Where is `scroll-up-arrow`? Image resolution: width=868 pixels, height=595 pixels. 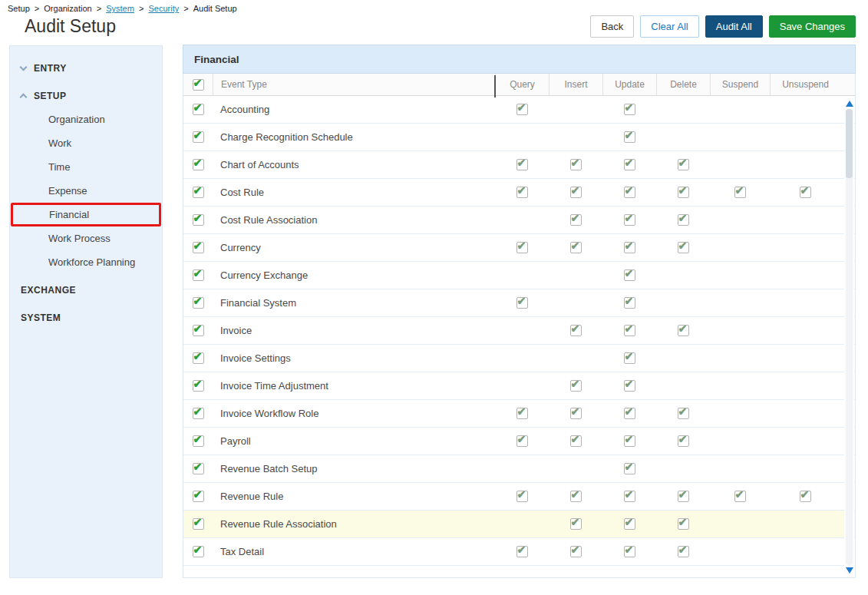 scroll-up-arrow is located at coordinates (850, 104).